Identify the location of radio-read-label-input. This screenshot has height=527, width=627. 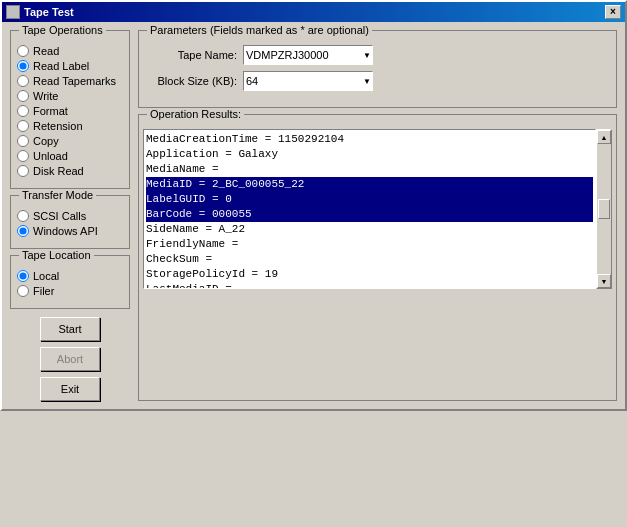
(23, 66).